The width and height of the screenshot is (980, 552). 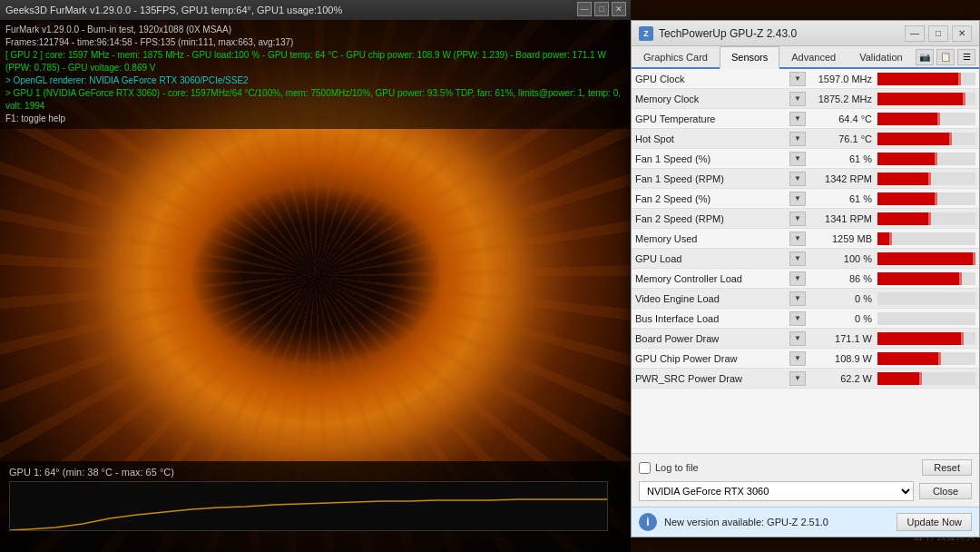 I want to click on sensor-row: Video Engine Load ▼ 0 %, so click(x=806, y=299).